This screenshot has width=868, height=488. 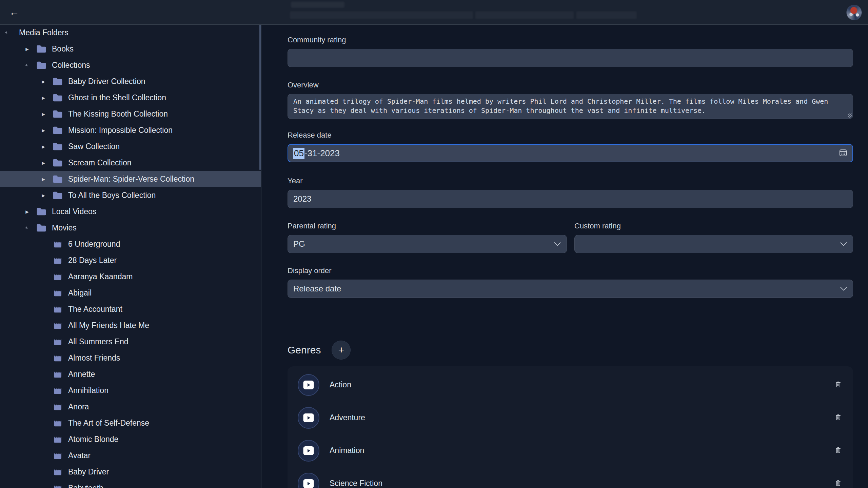 What do you see at coordinates (64, 228) in the screenshot?
I see `tree-item-label: Movies` at bounding box center [64, 228].